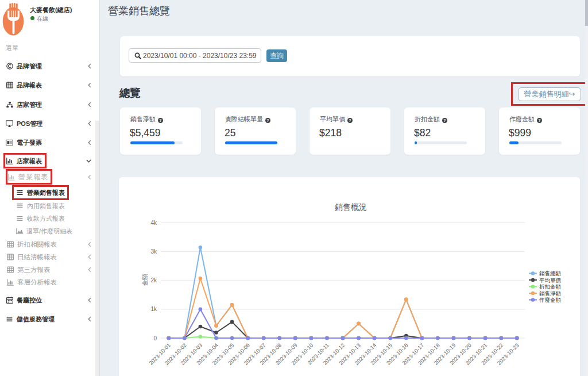  Describe the element at coordinates (351, 207) in the screenshot. I see `svg-text: 銷售概況` at that location.